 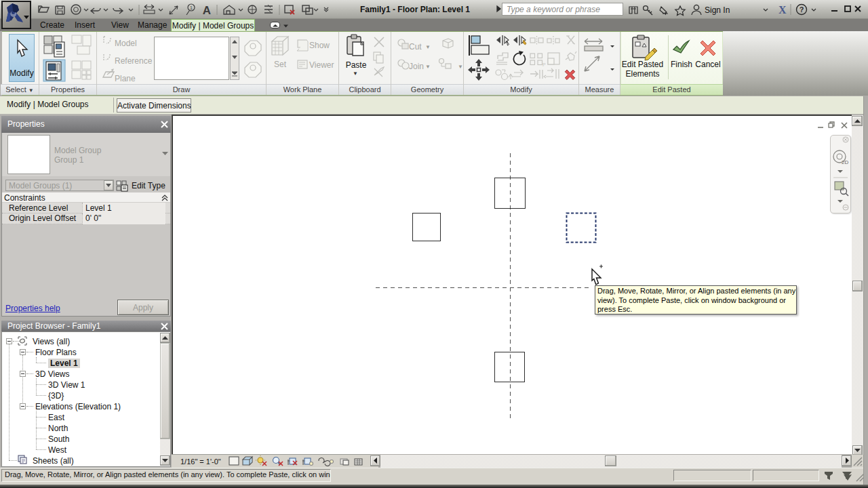 What do you see at coordinates (207, 11) in the screenshot?
I see `svg-text: A` at bounding box center [207, 11].